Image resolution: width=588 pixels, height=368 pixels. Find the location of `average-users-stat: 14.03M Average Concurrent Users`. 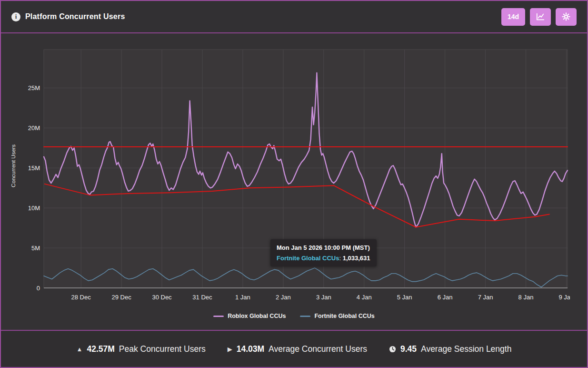

average-users-stat: 14.03M Average Concurrent Users is located at coordinates (297, 349).